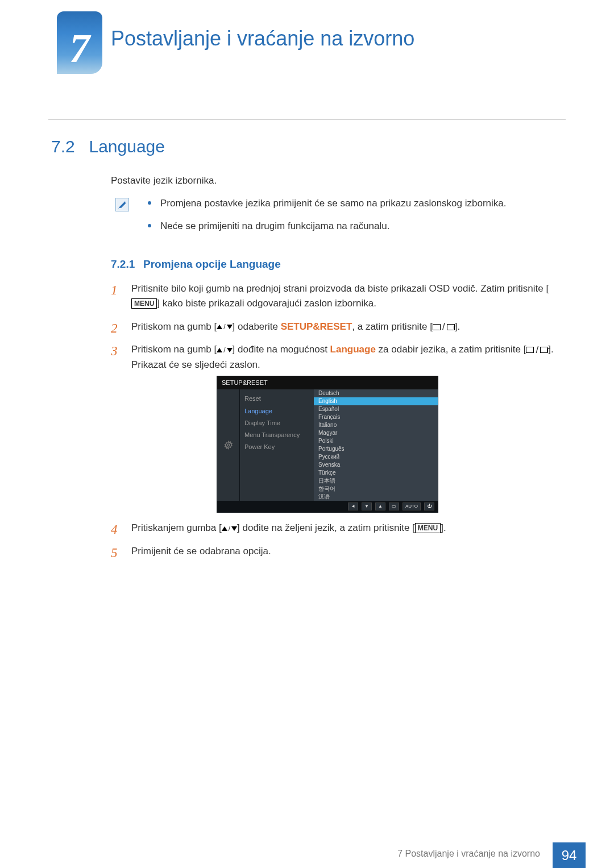 Image resolution: width=614 pixels, height=868 pixels. I want to click on intro-text: Postavite jezik izbornika., so click(164, 181).